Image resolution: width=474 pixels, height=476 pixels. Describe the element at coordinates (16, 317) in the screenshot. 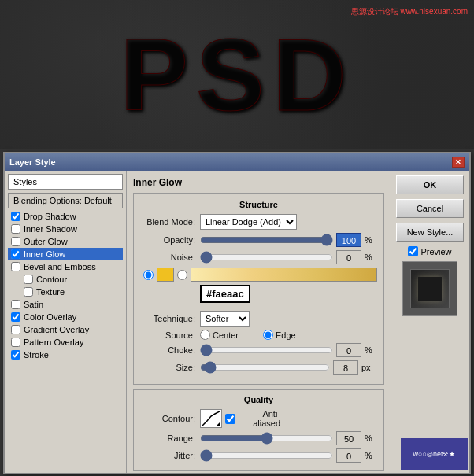

I see `color-overlay-checkbox` at that location.